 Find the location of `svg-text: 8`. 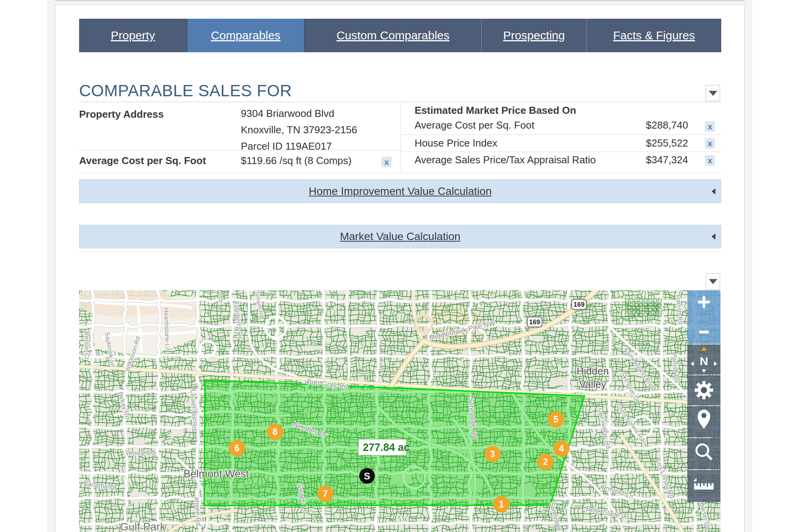

svg-text: 8 is located at coordinates (275, 432).